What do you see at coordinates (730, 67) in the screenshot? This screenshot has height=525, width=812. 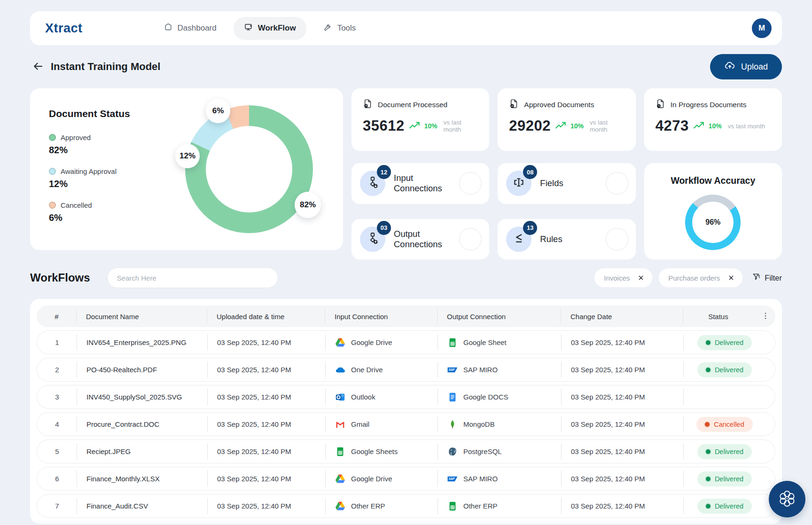 I see `cloud-upload-icon` at bounding box center [730, 67].